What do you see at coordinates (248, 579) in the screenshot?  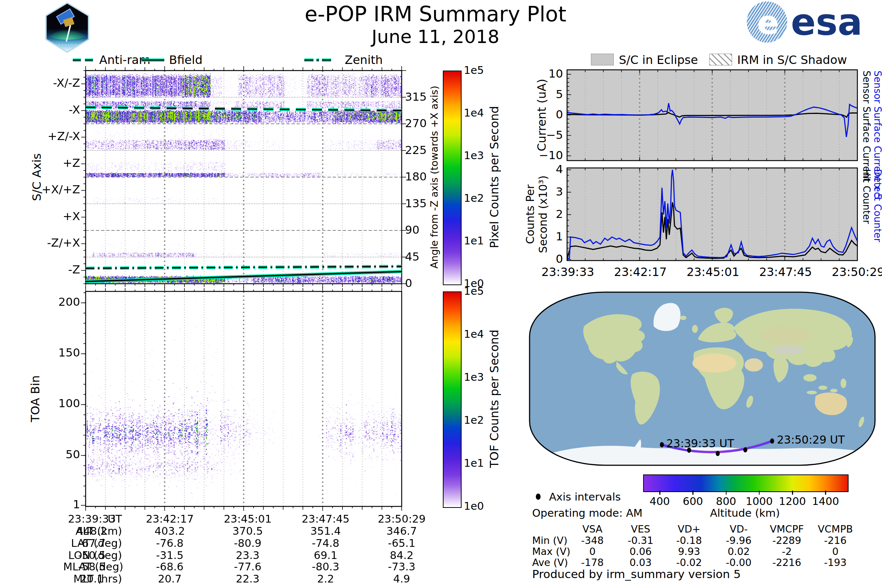 I see `ephemeris-value: 22.3` at bounding box center [248, 579].